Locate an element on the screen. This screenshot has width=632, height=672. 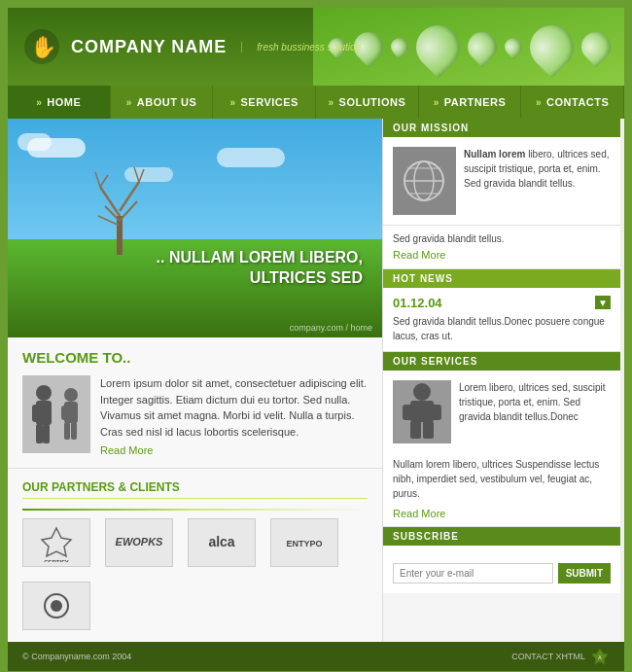
mission-header: OUR MISSION is located at coordinates (502, 128).